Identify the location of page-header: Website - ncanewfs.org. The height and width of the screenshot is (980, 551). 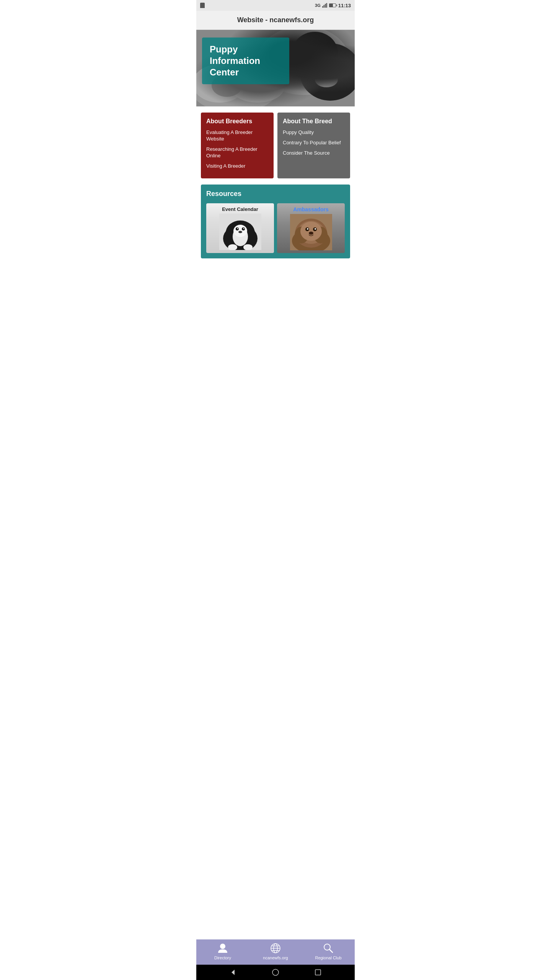
(276, 20).